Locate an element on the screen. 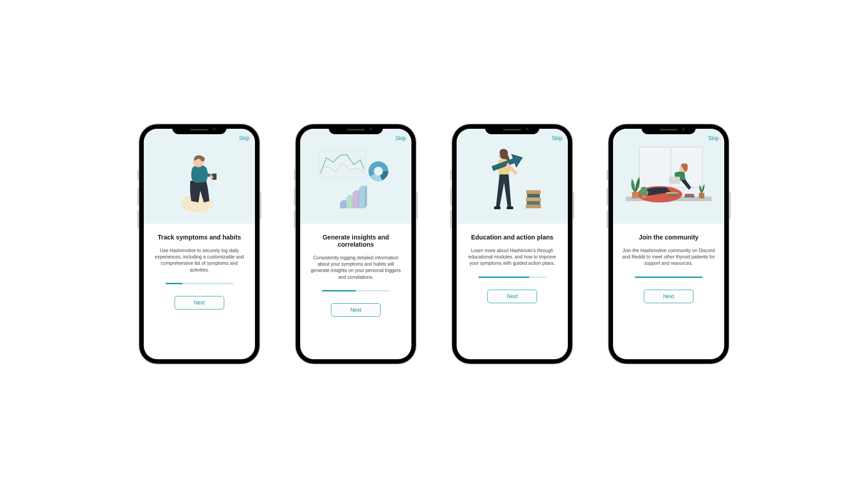 The image size is (868, 488). content-area: Education and action plans Learn more ab… is located at coordinates (512, 291).